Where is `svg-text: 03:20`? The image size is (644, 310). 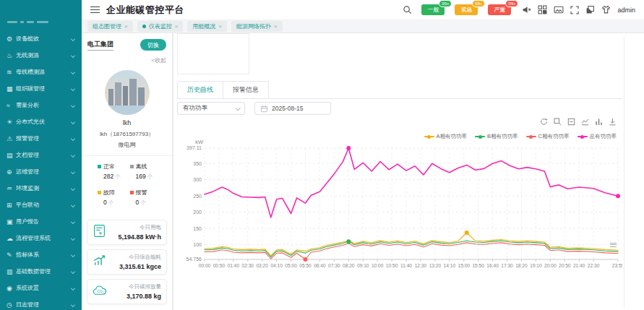 svg-text: 03:20 is located at coordinates (262, 266).